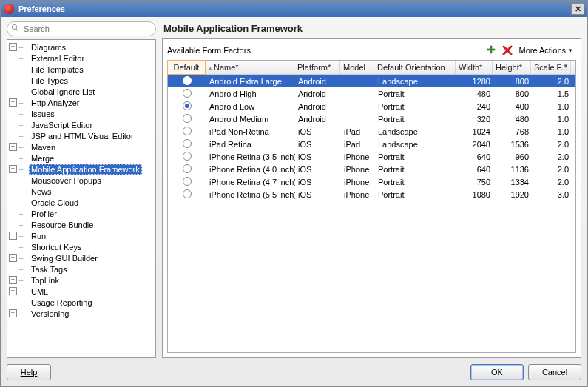  What do you see at coordinates (416, 182) in the screenshot?
I see `cell-orientation: Portrait` at bounding box center [416, 182].